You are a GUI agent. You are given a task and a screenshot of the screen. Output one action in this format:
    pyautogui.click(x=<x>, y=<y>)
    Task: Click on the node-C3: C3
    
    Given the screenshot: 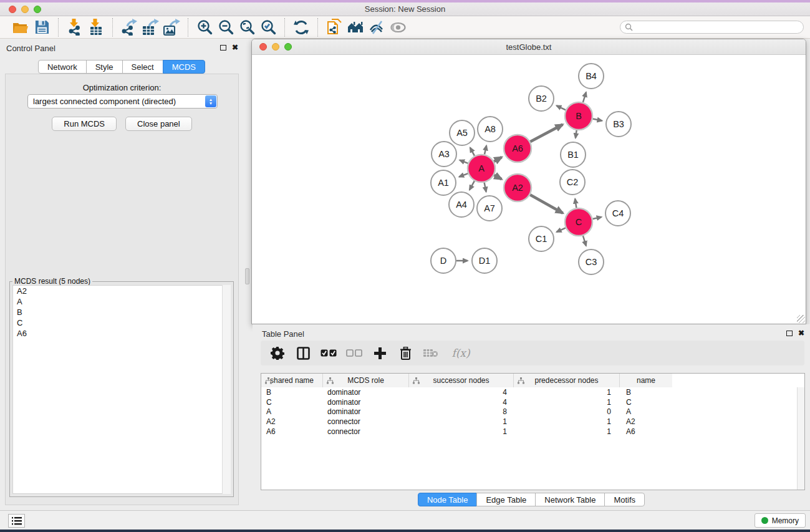 What is the action you would take?
    pyautogui.click(x=591, y=262)
    